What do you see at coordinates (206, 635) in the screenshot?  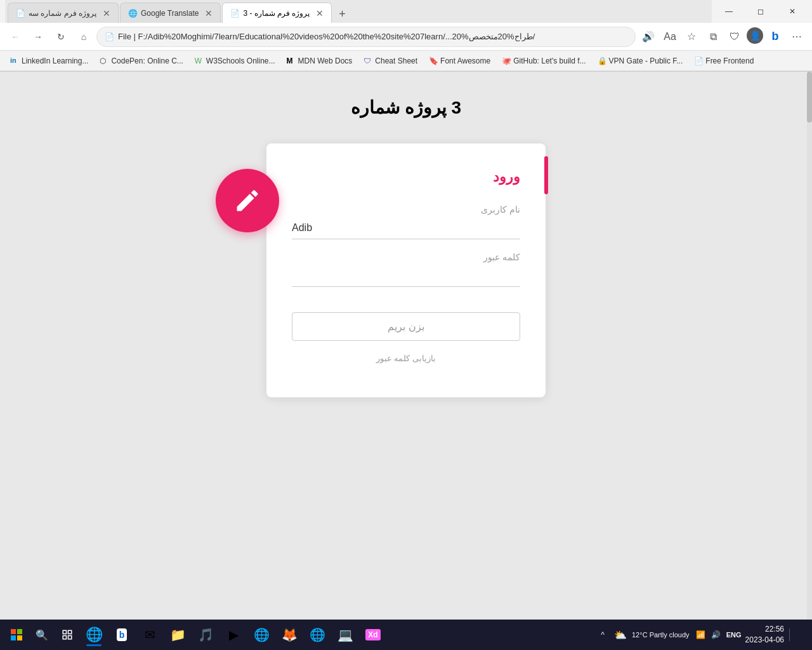 I see `taskbar-media: 🎵` at bounding box center [206, 635].